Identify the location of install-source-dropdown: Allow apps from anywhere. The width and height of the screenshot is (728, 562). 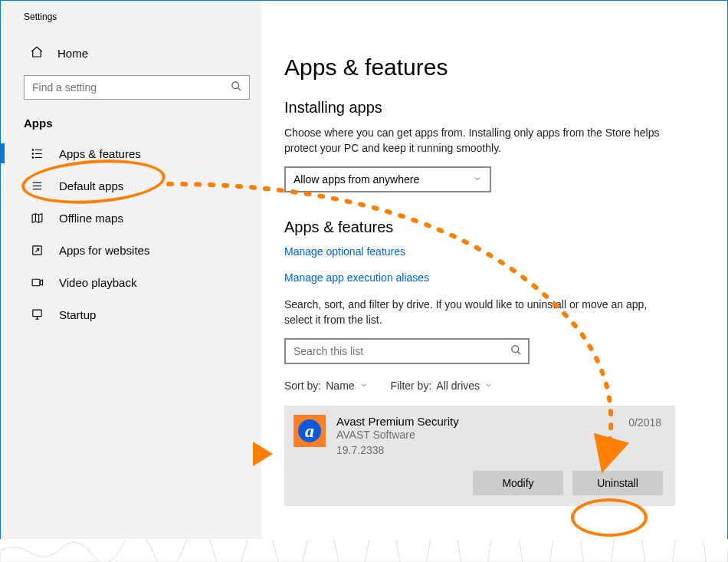
(388, 179).